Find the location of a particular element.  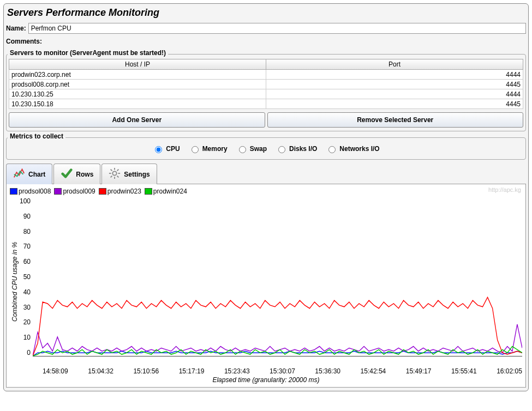

table-row: prodwin023.corp.net4444 is located at coordinates (266, 75).